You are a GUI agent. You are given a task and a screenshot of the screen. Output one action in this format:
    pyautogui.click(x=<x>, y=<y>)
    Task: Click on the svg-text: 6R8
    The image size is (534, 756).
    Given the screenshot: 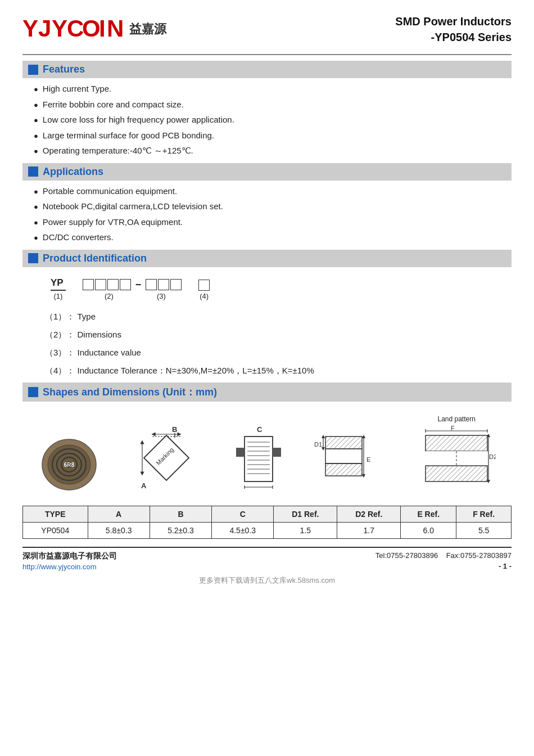 What is the action you would take?
    pyautogui.click(x=70, y=465)
    